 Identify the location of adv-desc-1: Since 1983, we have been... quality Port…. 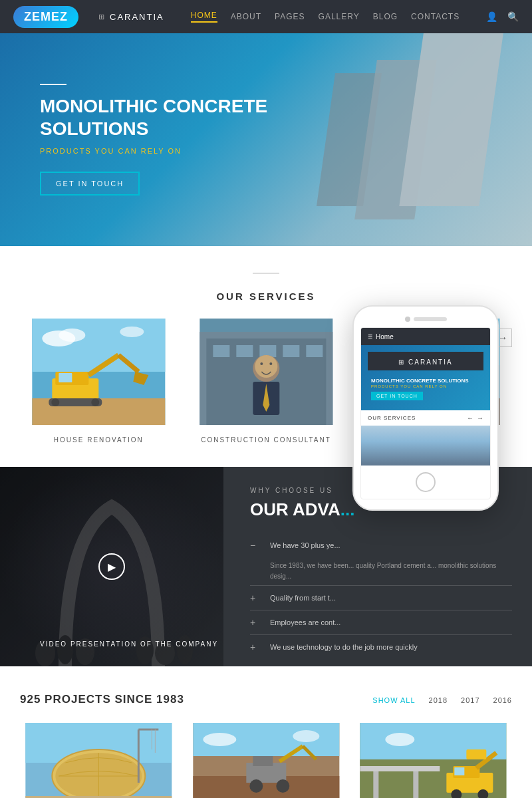
(381, 571).